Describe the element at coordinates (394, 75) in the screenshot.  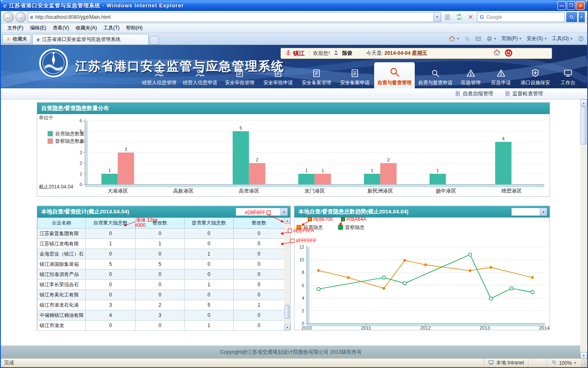
I see `nav-item-7: 自查与督查管理` at that location.